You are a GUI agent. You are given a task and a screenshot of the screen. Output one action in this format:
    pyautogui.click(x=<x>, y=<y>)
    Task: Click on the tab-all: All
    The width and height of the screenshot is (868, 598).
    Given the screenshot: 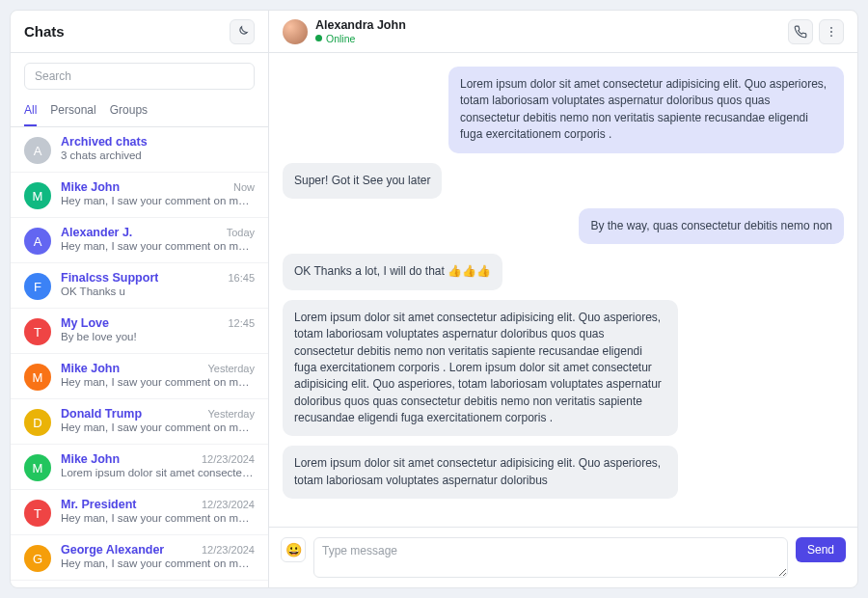 What is the action you would take?
    pyautogui.click(x=31, y=111)
    